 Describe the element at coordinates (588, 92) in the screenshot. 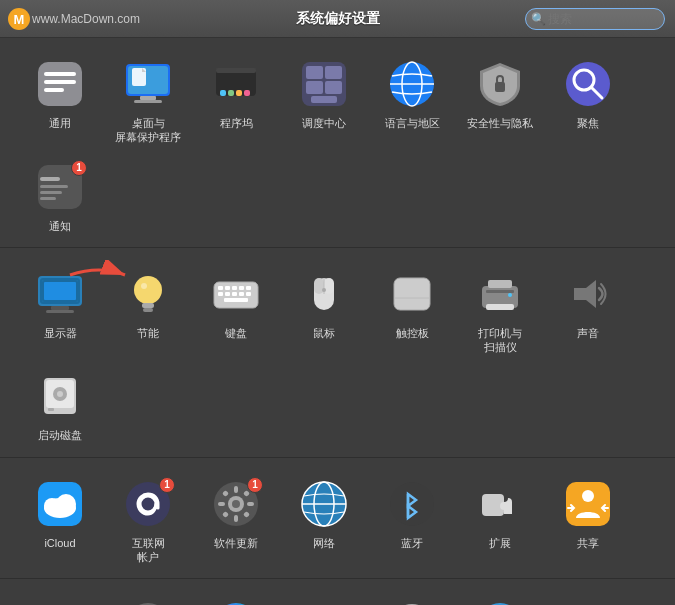

I see `pref-item-spotlight: 聚焦` at that location.